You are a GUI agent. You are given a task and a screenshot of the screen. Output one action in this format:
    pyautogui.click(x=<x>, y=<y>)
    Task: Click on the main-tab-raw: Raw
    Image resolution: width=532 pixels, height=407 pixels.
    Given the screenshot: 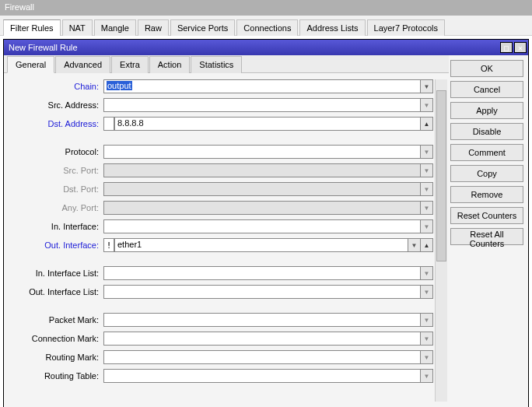 What is the action you would take?
    pyautogui.click(x=153, y=28)
    